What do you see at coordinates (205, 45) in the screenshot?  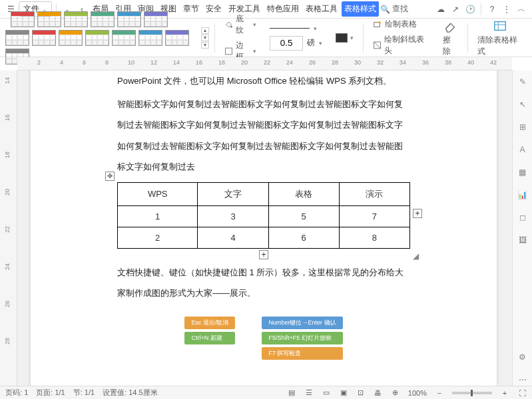 I see `gallery-more-icon: ▾` at bounding box center [205, 45].